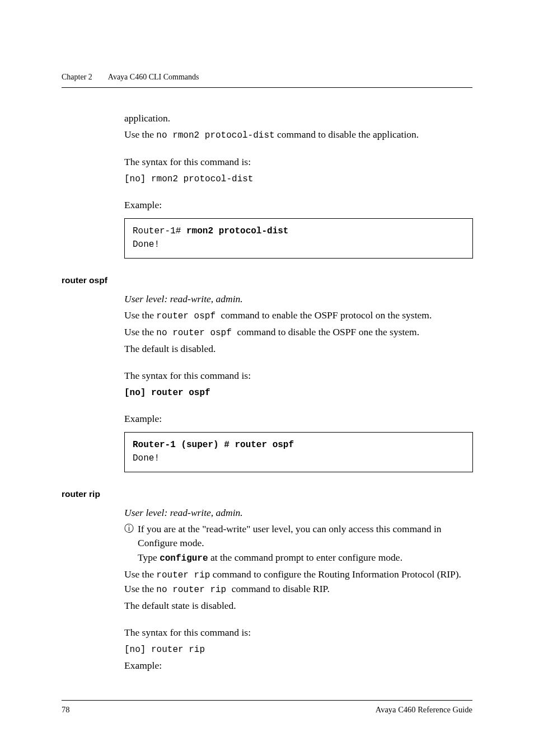  What do you see at coordinates (298, 582) in the screenshot?
I see `body-text: Use the router rip command to configure …` at bounding box center [298, 582].